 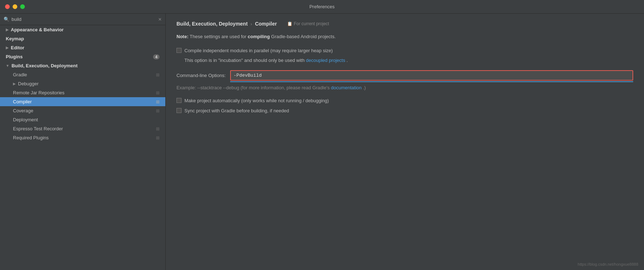 What do you see at coordinates (256, 101) in the screenshot?
I see `make-auto-label: Make project automatically (only works w…` at bounding box center [256, 101].